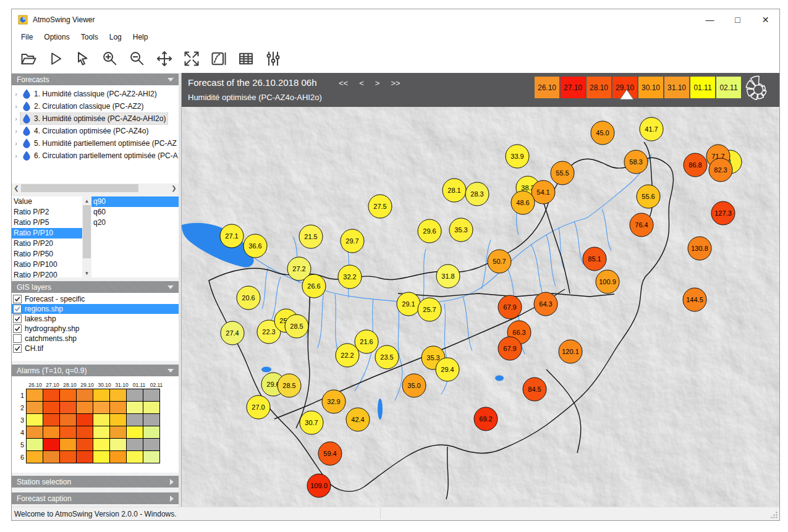 This screenshot has height=532, width=788. What do you see at coordinates (314, 286) in the screenshot?
I see `station-marker: 26.6` at bounding box center [314, 286].